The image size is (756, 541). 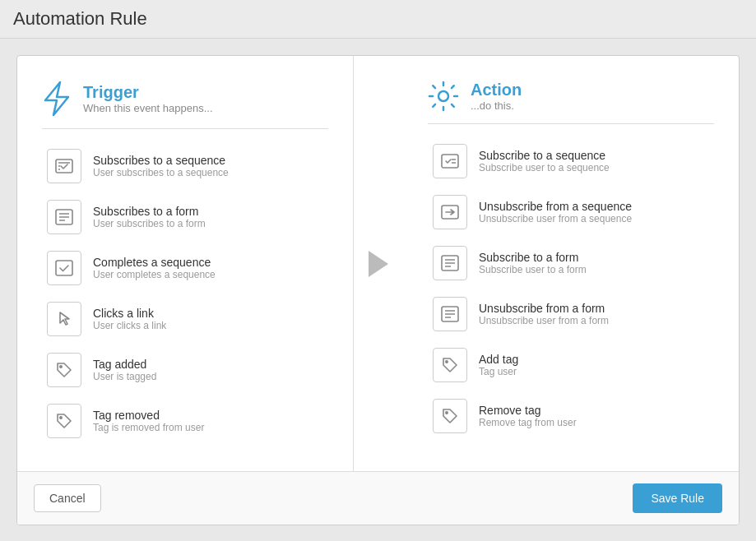 I want to click on trigger-subtitle: When this event happens..., so click(x=148, y=109).